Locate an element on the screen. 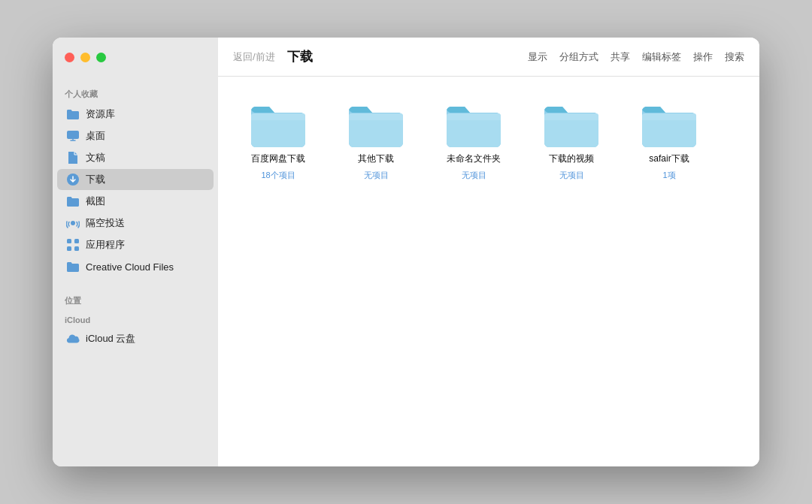 The width and height of the screenshot is (812, 504). folder-item-safari: safair下载 1项 is located at coordinates (669, 140).